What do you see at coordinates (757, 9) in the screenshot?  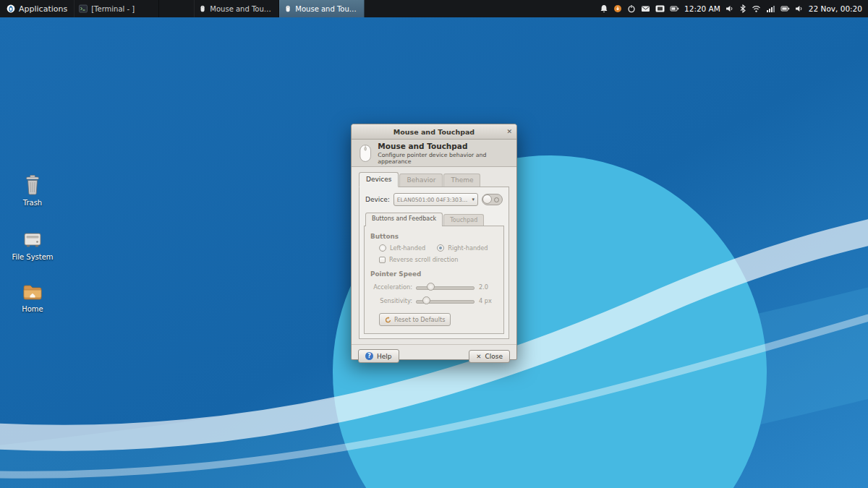 I see `wifi-icon` at bounding box center [757, 9].